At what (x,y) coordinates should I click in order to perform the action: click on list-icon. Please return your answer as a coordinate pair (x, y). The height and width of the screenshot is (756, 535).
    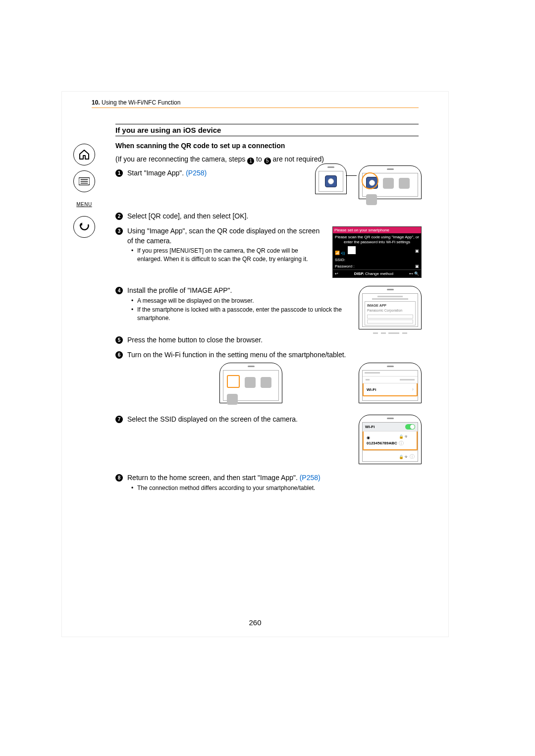
    Looking at the image, I should click on (84, 181).